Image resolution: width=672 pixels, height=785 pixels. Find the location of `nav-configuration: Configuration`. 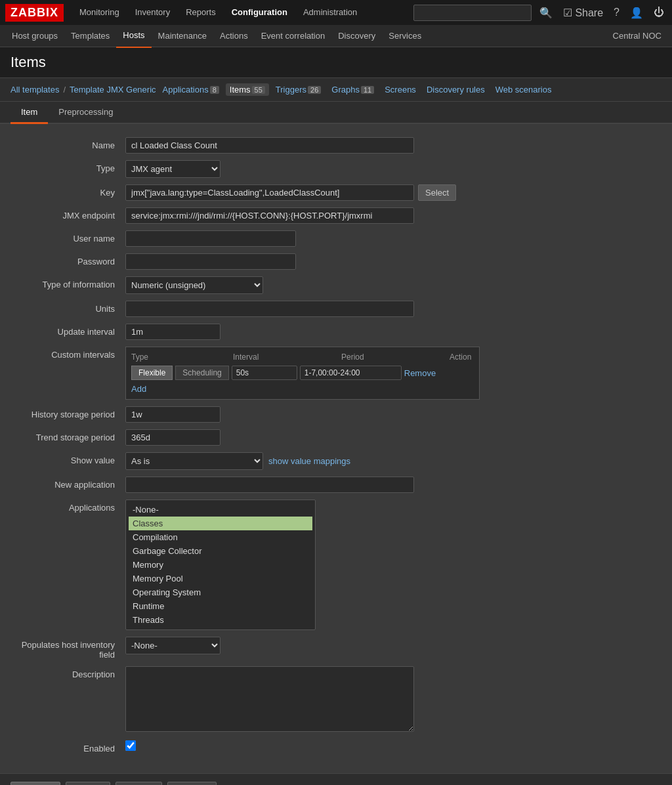

nav-configuration: Configuration is located at coordinates (260, 12).